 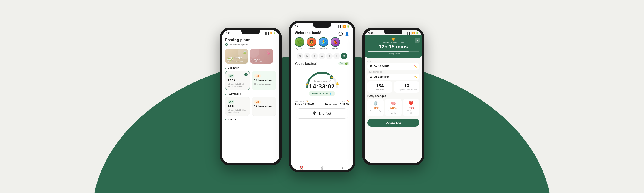 What do you see at coordinates (344, 56) in the screenshot?
I see `day-s2-active: S` at bounding box center [344, 56].